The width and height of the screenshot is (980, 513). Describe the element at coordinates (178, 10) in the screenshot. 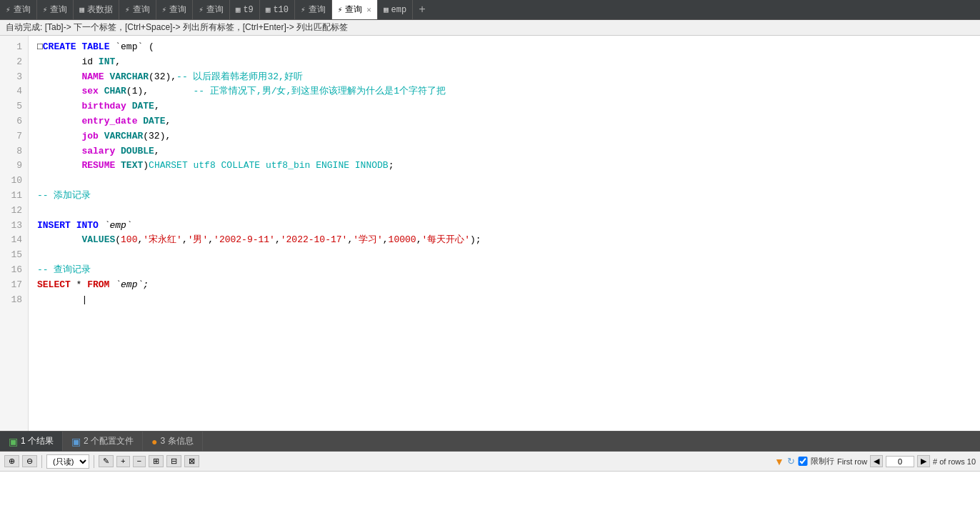

I see `tab-label-4: 查询` at that location.